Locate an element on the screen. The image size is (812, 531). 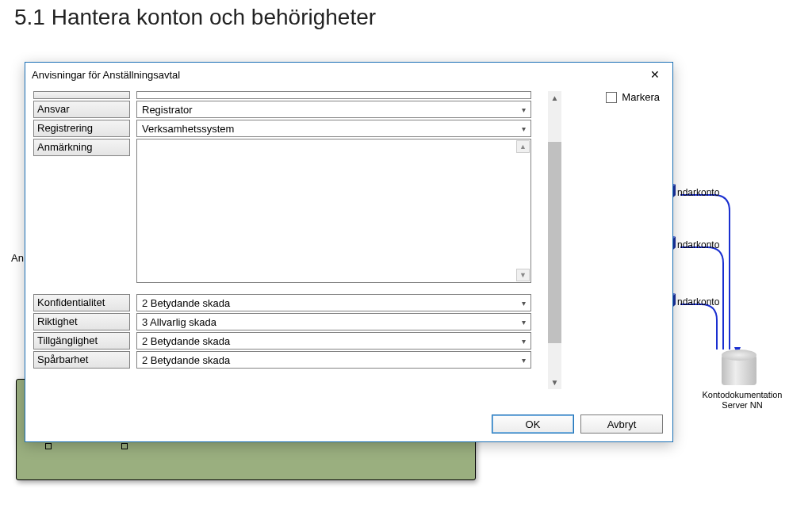
select-tillganglighet: 2 Betydande skada ▾ is located at coordinates (334, 341).